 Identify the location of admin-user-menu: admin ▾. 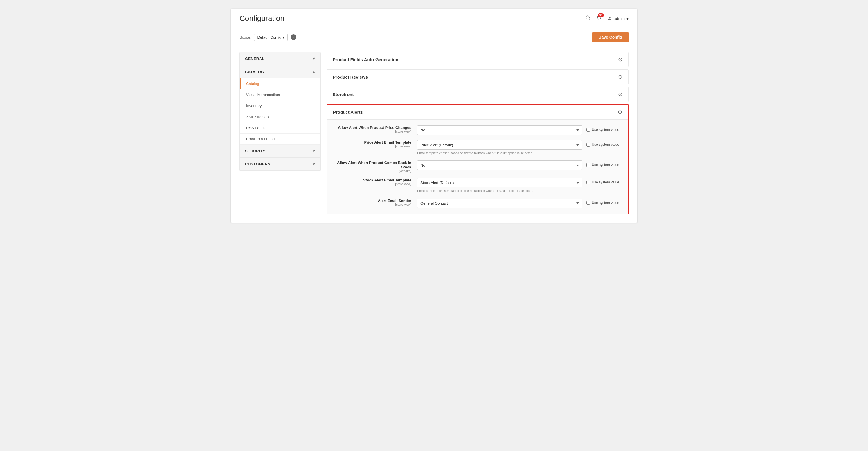
(618, 19).